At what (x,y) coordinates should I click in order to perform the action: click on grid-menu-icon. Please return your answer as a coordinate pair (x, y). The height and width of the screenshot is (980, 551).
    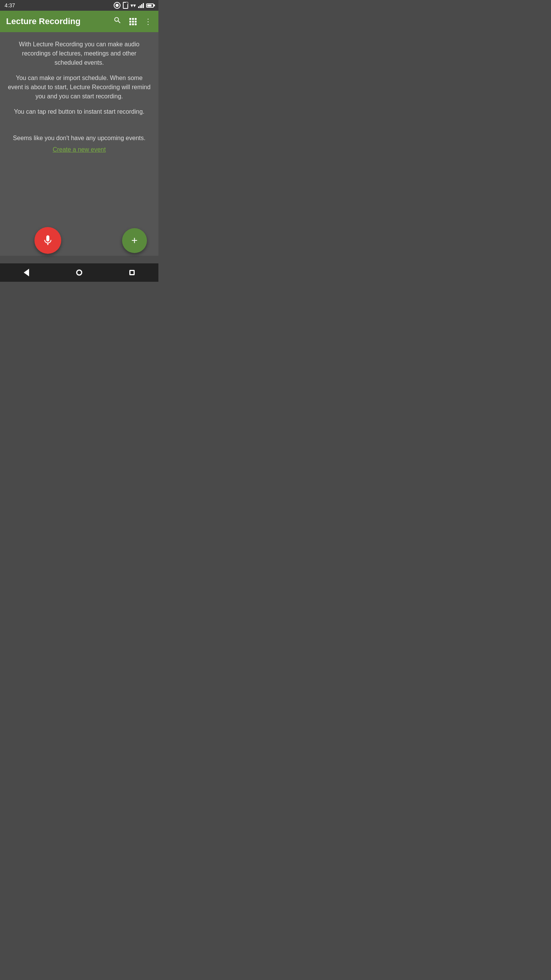
    Looking at the image, I should click on (133, 21).